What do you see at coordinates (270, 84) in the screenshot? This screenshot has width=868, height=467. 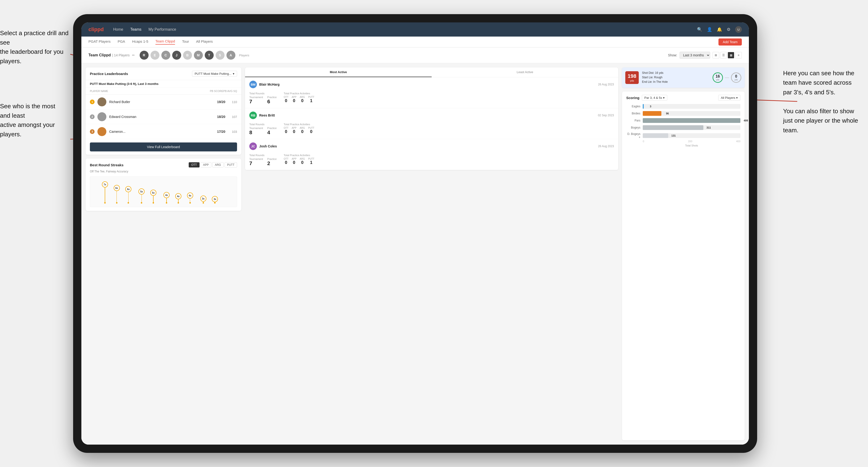 I see `pa-name-1: Blair McHarg` at bounding box center [270, 84].